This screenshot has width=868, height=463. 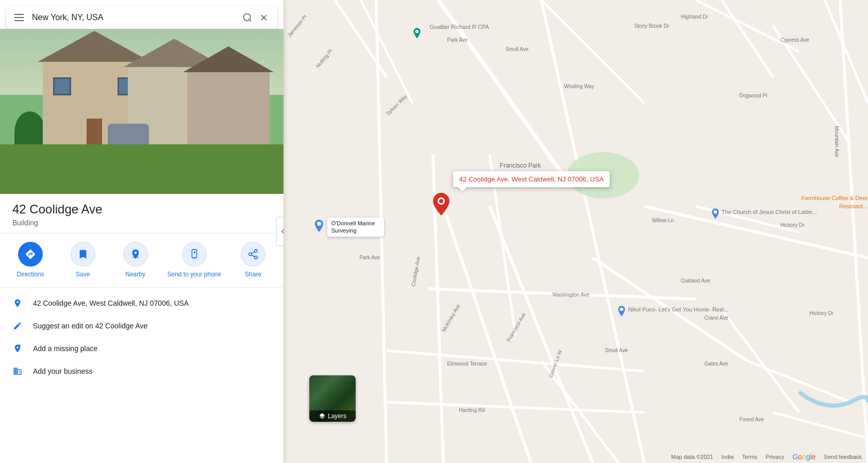 What do you see at coordinates (441, 205) in the screenshot?
I see `main-location-pin` at bounding box center [441, 205].